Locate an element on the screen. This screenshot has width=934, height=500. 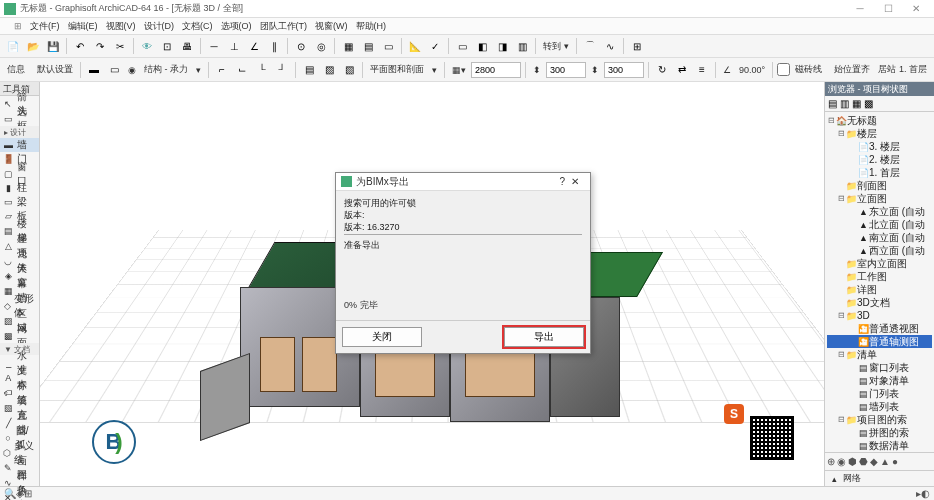
dialog-titlebar: 为BIMx导出 ? ✕ is located at coordinates (463, 182).